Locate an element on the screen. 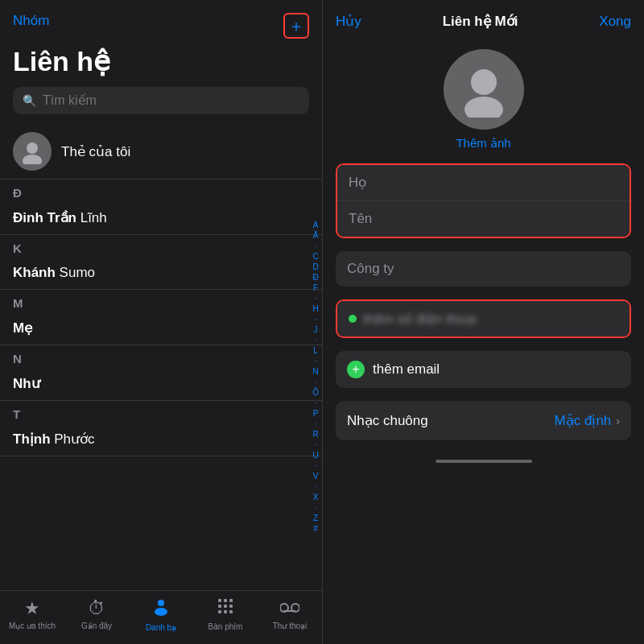  alpha-a: A is located at coordinates (316, 225).